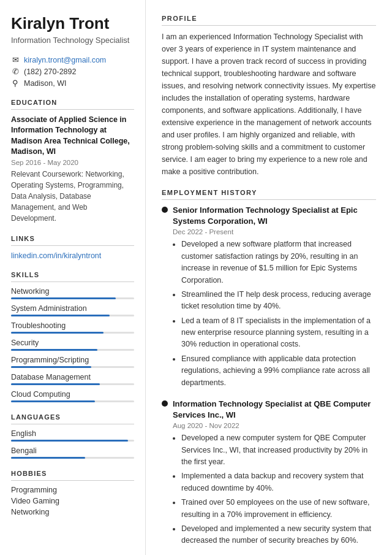 Image resolution: width=392 pixels, height=555 pixels. I want to click on location-text: Madison, WI, so click(45, 83).